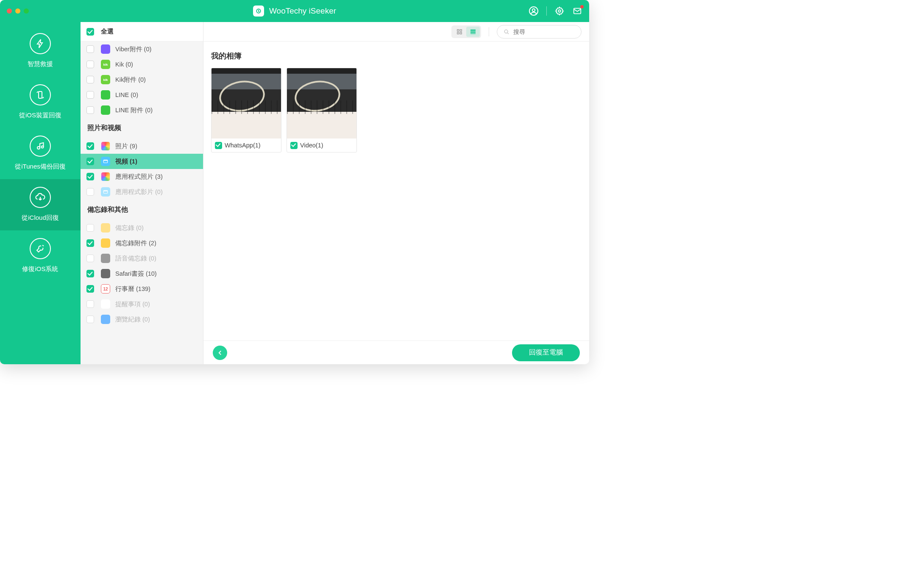  Describe the element at coordinates (259, 11) in the screenshot. I see `app-logo-icon` at that location.